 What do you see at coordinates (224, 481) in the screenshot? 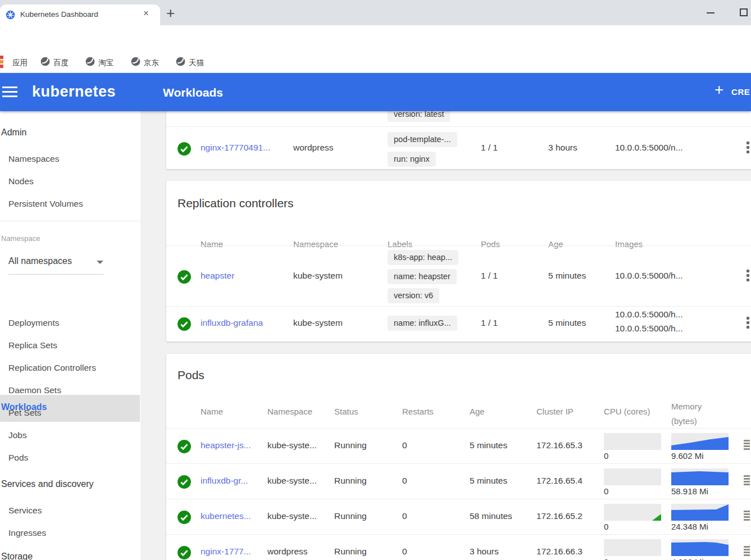
I see `pod-name-link: influxdb-gr...` at bounding box center [224, 481].